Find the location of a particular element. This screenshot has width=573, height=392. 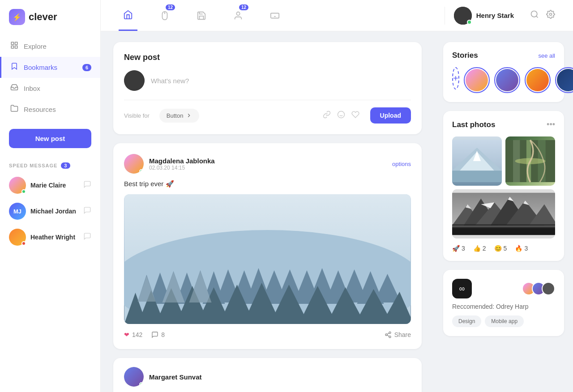

link-icon is located at coordinates (327, 115).